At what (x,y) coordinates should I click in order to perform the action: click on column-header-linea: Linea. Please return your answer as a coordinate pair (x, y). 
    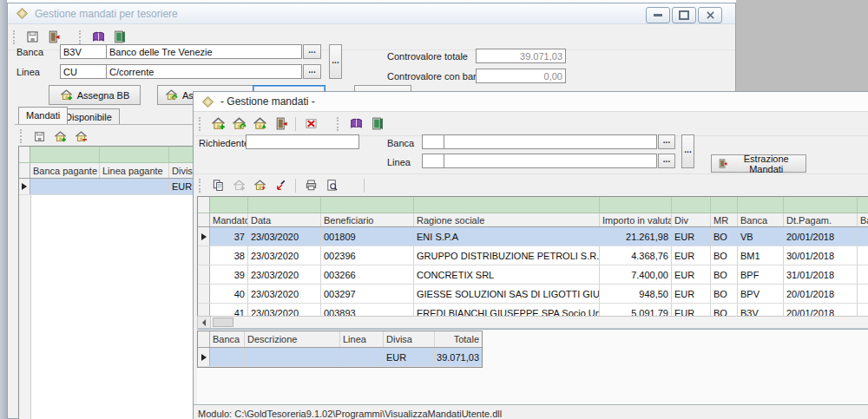
    Looking at the image, I should click on (362, 339).